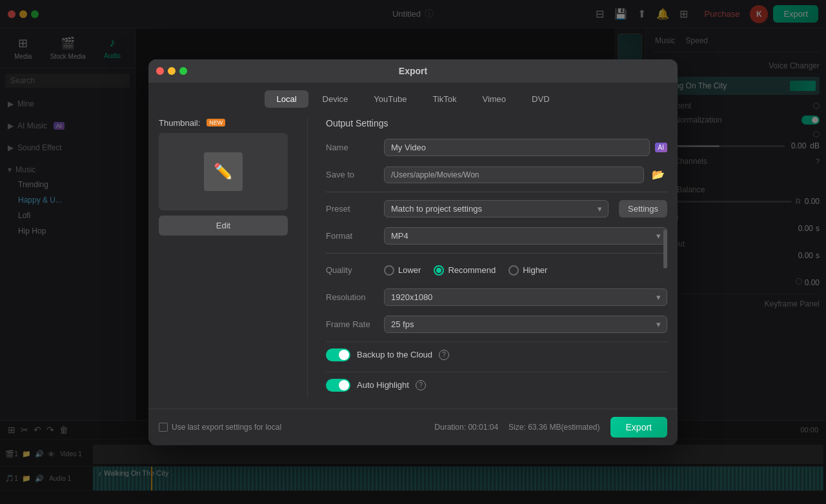  Describe the element at coordinates (497, 148) in the screenshot. I see `name-row: Name AI` at that location.